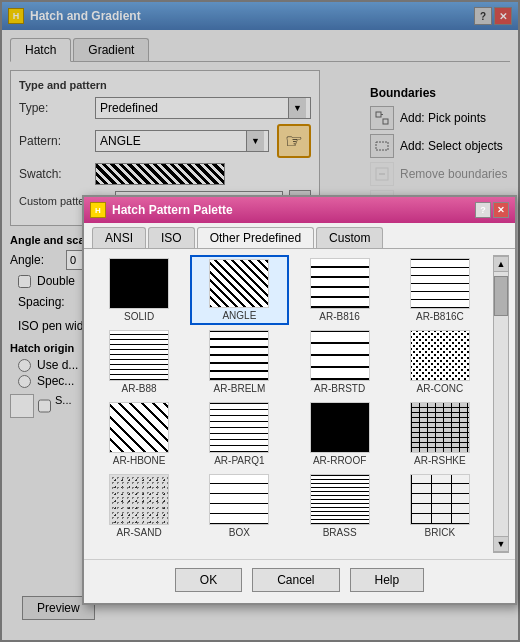 The image size is (520, 642). What do you see at coordinates (139, 548) in the screenshot?
I see `pattern-cell-r5c1` at bounding box center [139, 548].